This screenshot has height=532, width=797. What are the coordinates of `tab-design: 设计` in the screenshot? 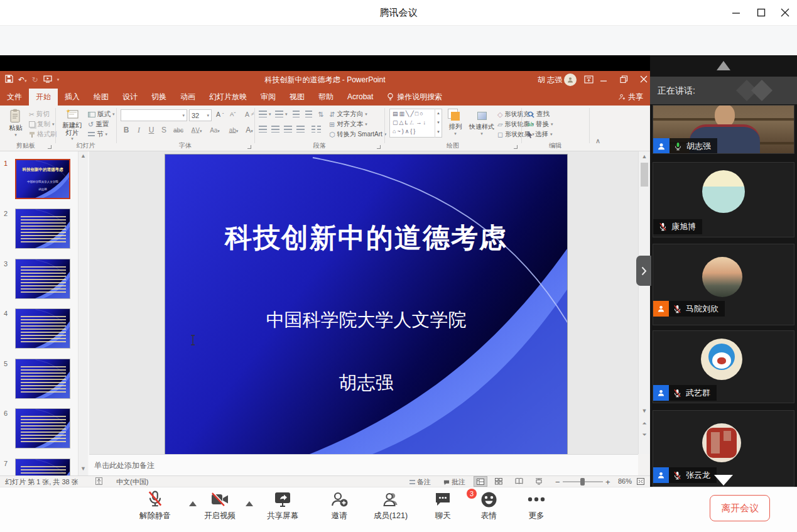 It's located at (130, 97).